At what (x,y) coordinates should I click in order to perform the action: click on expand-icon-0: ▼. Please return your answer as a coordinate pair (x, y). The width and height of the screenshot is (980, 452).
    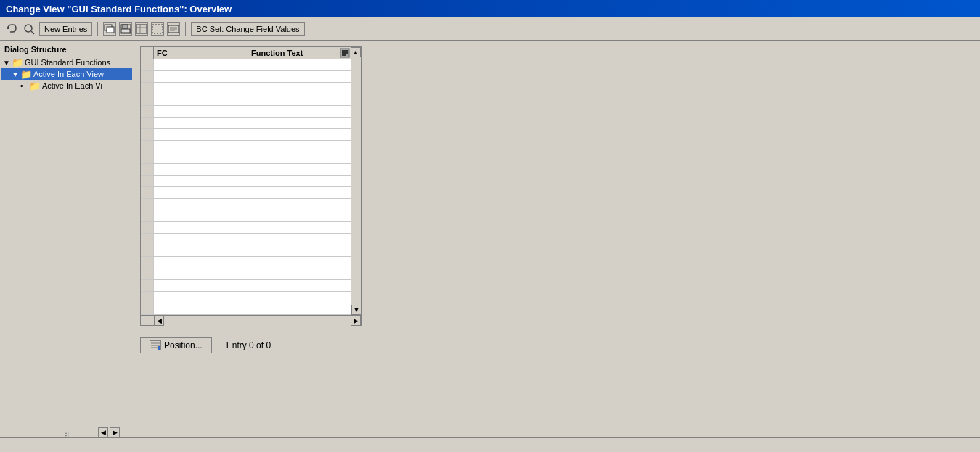
    Looking at the image, I should click on (7, 62).